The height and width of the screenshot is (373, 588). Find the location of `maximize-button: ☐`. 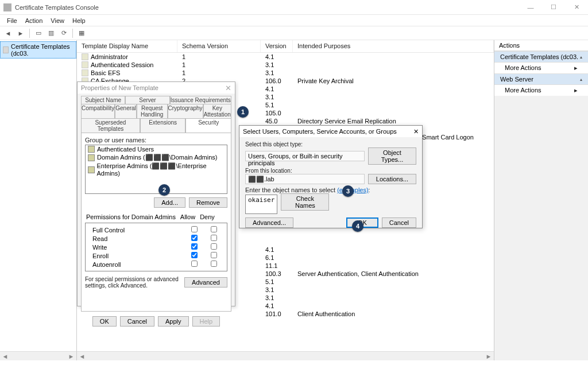

maximize-button: ☐ is located at coordinates (554, 7).